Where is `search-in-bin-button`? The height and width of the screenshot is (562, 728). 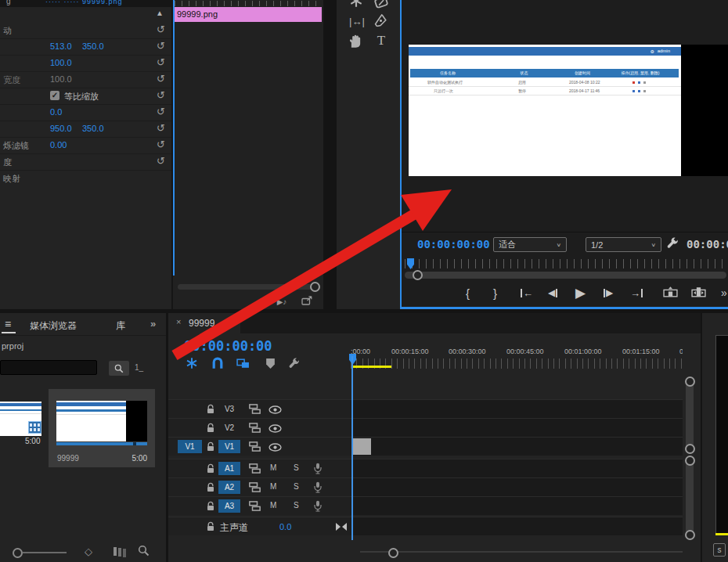 search-in-bin-button is located at coordinates (119, 368).